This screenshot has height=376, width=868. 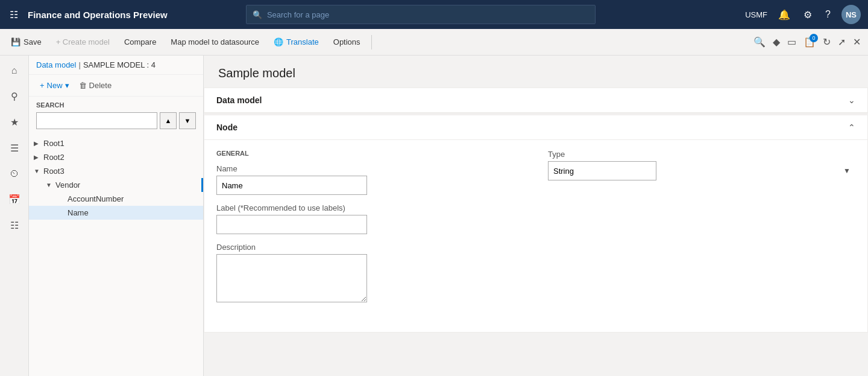 What do you see at coordinates (140, 42) in the screenshot?
I see `compare-button: Compare` at bounding box center [140, 42].